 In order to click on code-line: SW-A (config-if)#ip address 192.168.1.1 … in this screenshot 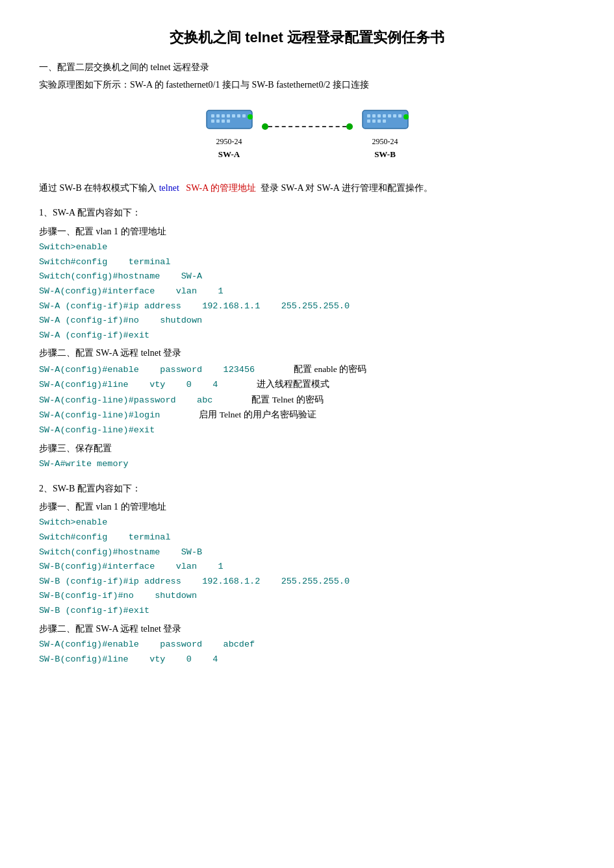, I will do `click(307, 306)`.